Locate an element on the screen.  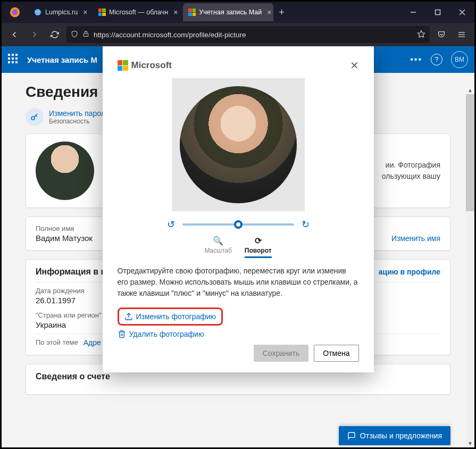
avatar: ВМ is located at coordinates (460, 60).